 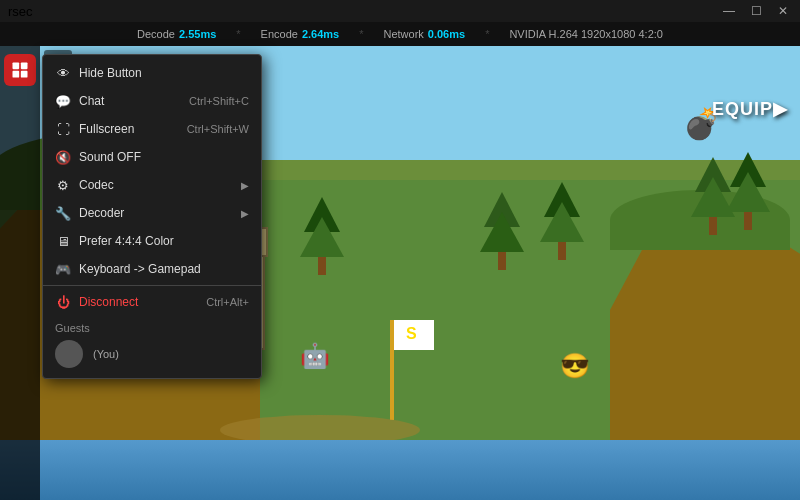 I want to click on menu-item-hide-button: 👁Hide Button, so click(x=152, y=73).